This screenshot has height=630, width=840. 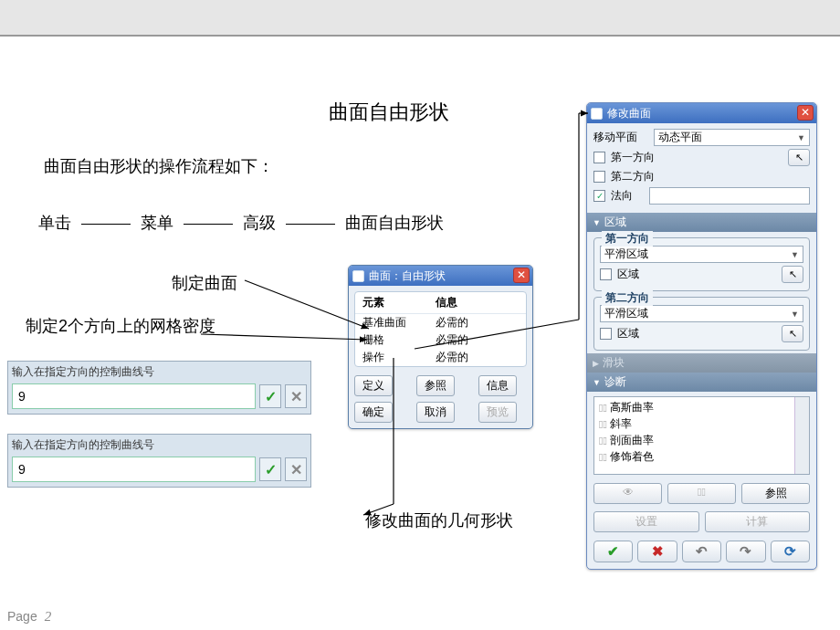 What do you see at coordinates (701, 323) in the screenshot?
I see `group-direction-2: 第二方向 平滑区域 ▼ 区域 ↖` at bounding box center [701, 323].